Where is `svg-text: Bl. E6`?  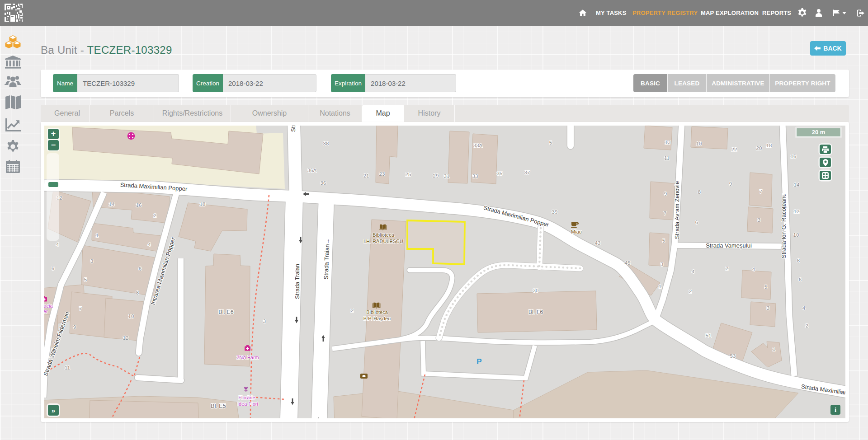 svg-text: Bl. E6 is located at coordinates (226, 312).